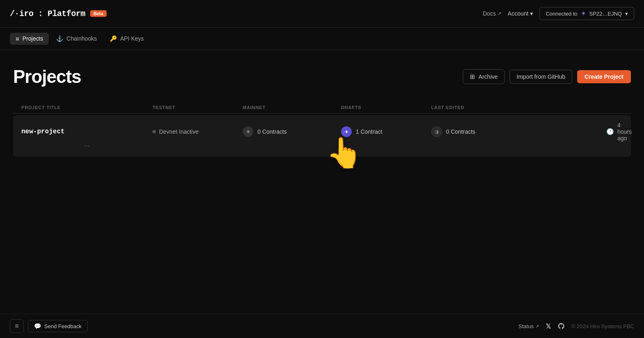  I want to click on github-icon, so click(561, 326).